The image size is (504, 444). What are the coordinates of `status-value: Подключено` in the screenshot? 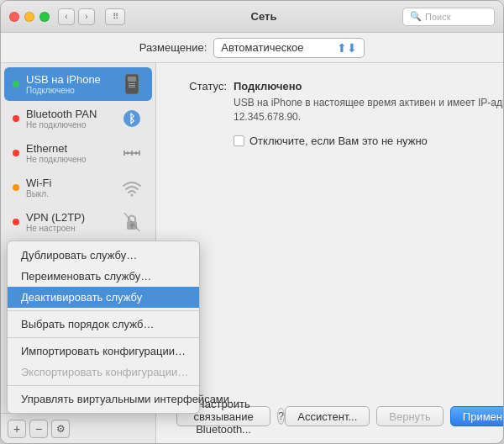 It's located at (368, 86).